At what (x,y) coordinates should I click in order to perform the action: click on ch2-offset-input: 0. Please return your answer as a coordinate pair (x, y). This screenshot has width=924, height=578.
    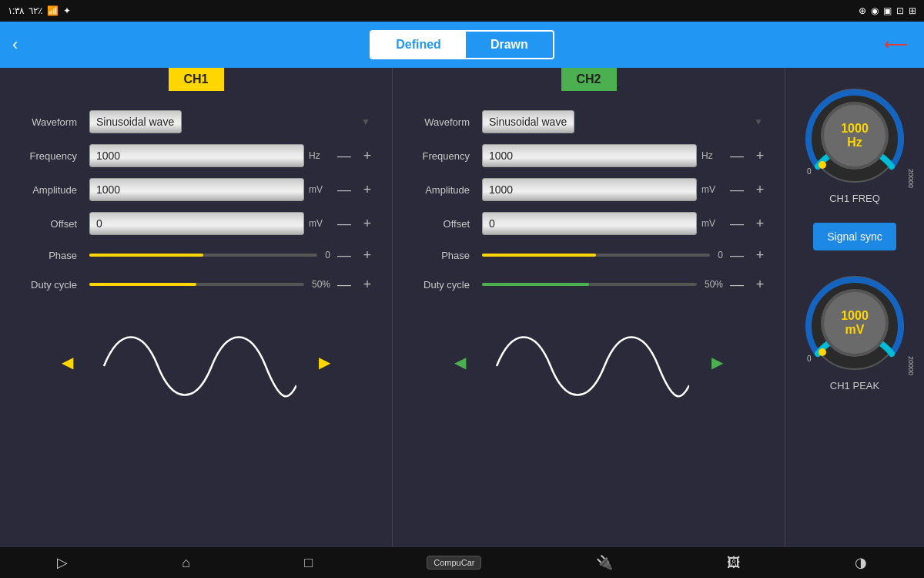
    Looking at the image, I should click on (590, 223).